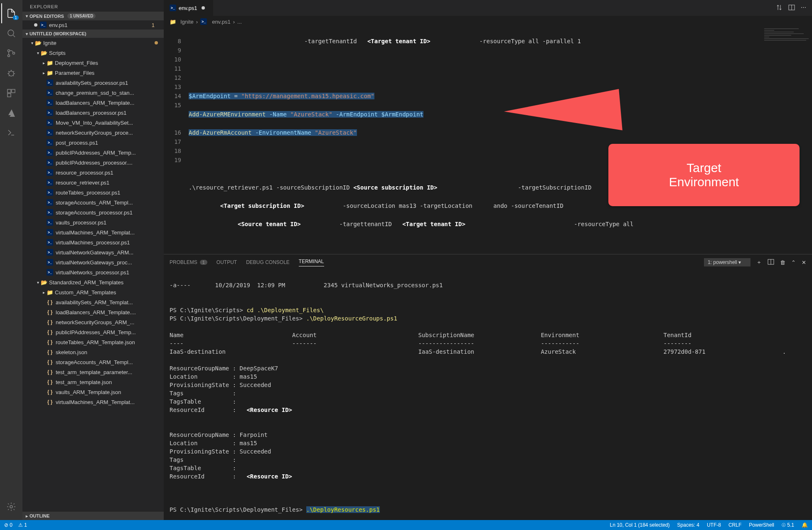  What do you see at coordinates (93, 516) in the screenshot?
I see `outline-header: ▸ OUTLINE` at bounding box center [93, 516].